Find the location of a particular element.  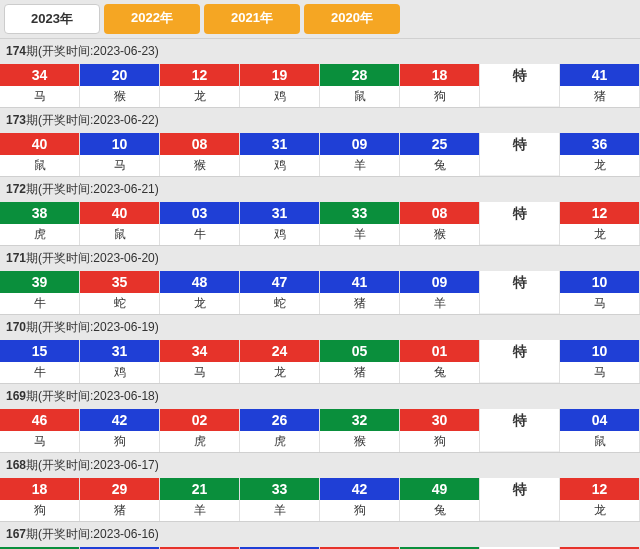

ball-number: 41 is located at coordinates (360, 282).